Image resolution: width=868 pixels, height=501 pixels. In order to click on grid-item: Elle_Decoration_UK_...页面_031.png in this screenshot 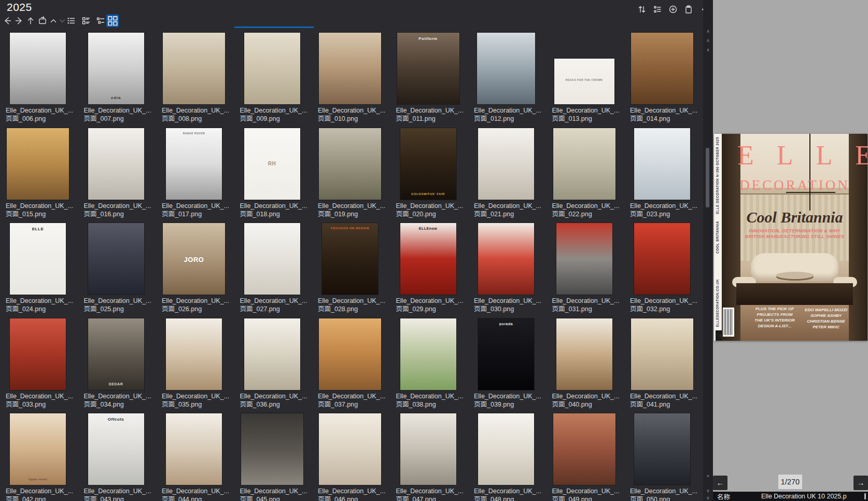, I will do `click(589, 269)`.